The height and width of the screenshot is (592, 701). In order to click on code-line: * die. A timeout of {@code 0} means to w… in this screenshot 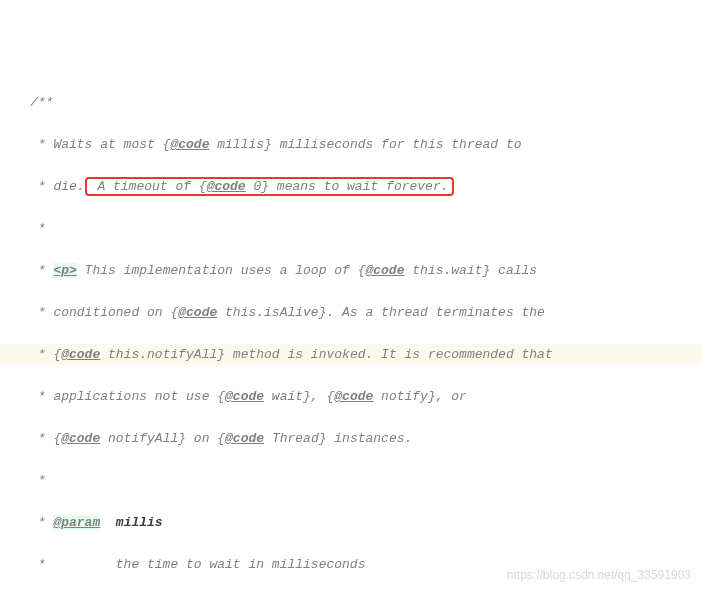, I will do `click(366, 186)`.